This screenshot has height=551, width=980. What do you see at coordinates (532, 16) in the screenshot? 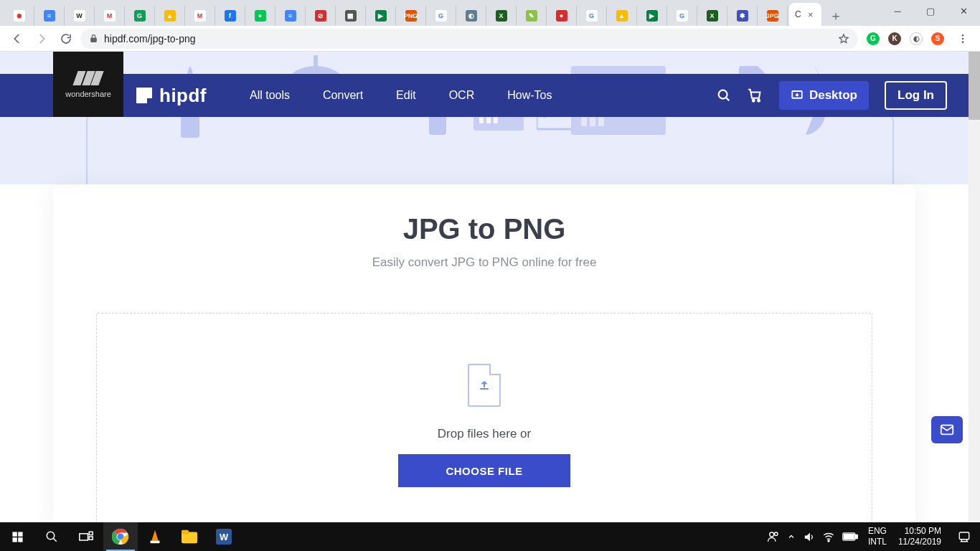
I see `browser-tab: ✎` at bounding box center [532, 16].